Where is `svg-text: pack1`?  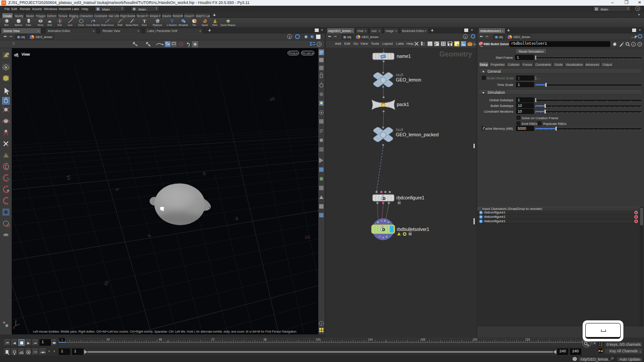 svg-text: pack1 is located at coordinates (403, 104).